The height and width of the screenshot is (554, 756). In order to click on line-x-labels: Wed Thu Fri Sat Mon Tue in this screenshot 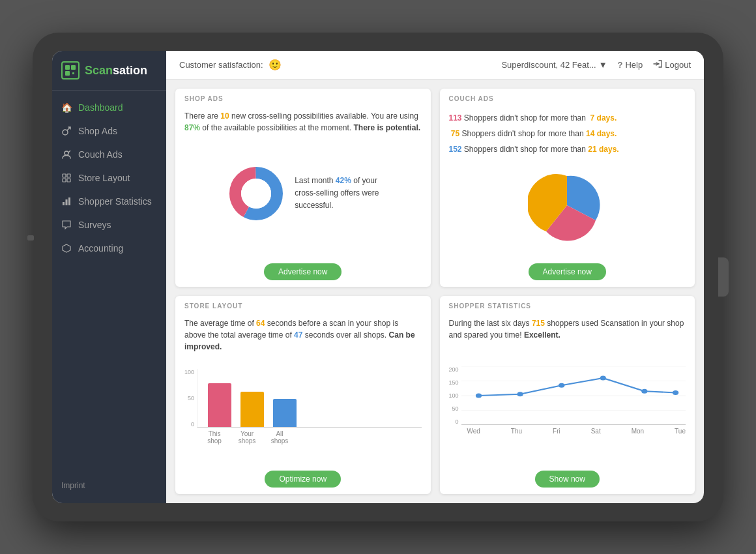, I will do `click(568, 431)`.